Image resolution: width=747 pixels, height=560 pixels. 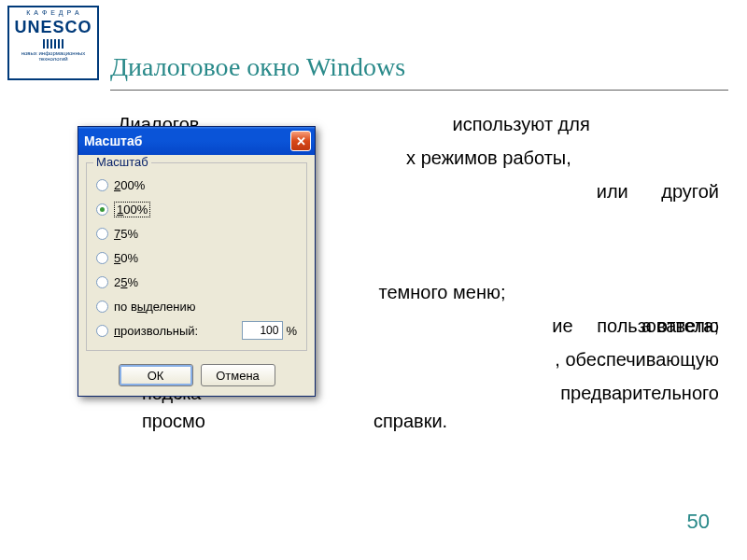 What do you see at coordinates (53, 43) in the screenshot?
I see `unesco-logo: К А Ф Е Д Р А UNESCO новых информационны…` at bounding box center [53, 43].